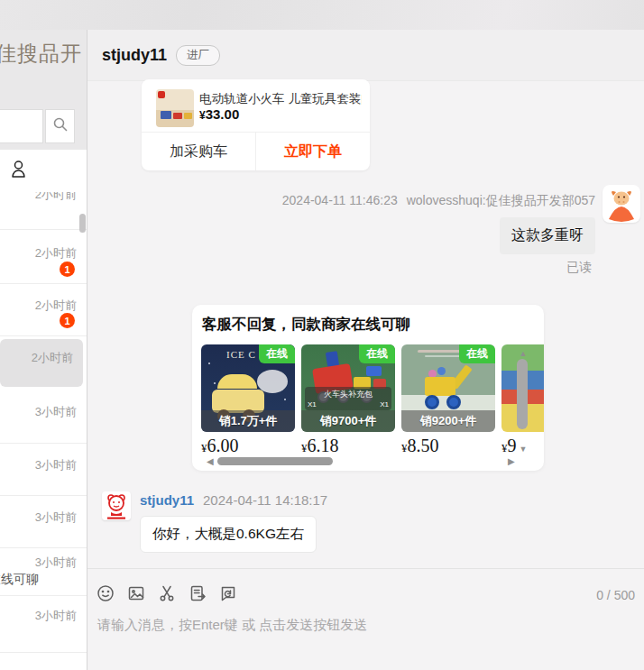 The height and width of the screenshot is (670, 644). Describe the element at coordinates (198, 151) in the screenshot. I see `add-cart-button: 加采购车` at that location.